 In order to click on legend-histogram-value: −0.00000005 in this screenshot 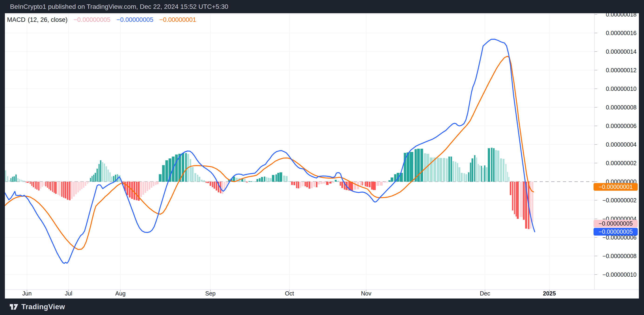, I will do `click(92, 20)`.